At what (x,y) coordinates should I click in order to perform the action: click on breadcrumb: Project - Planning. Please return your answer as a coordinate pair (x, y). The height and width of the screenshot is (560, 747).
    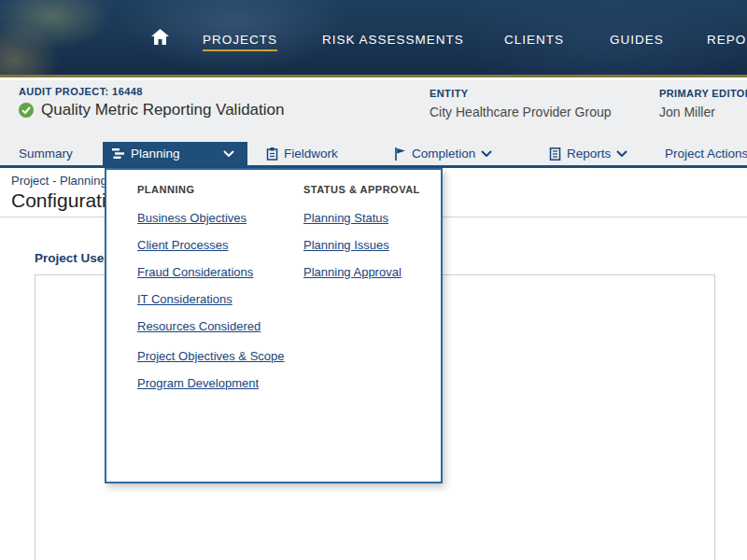
    Looking at the image, I should click on (60, 181).